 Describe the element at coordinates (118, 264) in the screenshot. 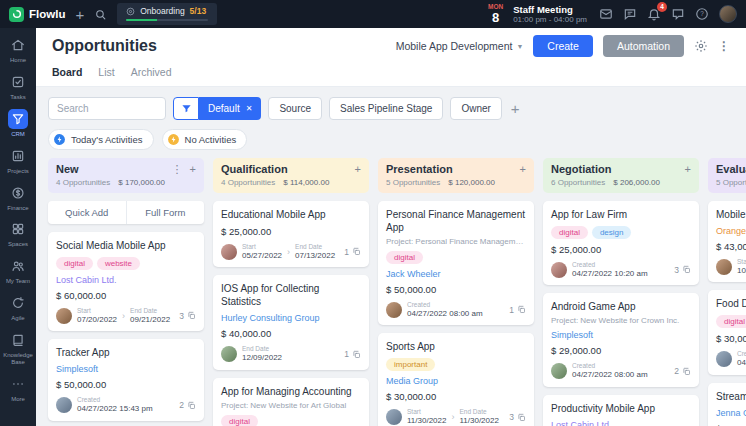

I see `tag-website: website` at that location.